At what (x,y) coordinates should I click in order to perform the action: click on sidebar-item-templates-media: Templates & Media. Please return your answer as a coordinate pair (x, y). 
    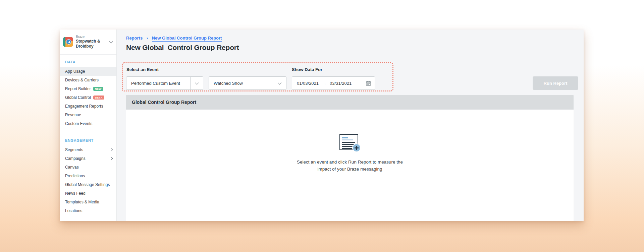
    Looking at the image, I should click on (88, 202).